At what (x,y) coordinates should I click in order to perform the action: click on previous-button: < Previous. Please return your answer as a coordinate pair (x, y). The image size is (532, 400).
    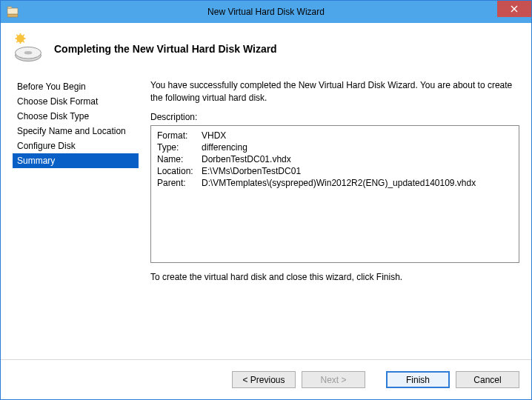
    Looking at the image, I should click on (264, 379).